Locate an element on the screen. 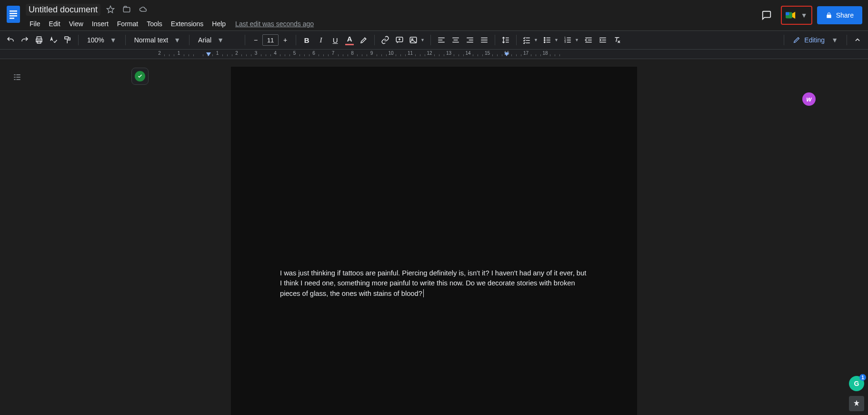 The width and height of the screenshot is (868, 415). print-icon is located at coordinates (39, 40).